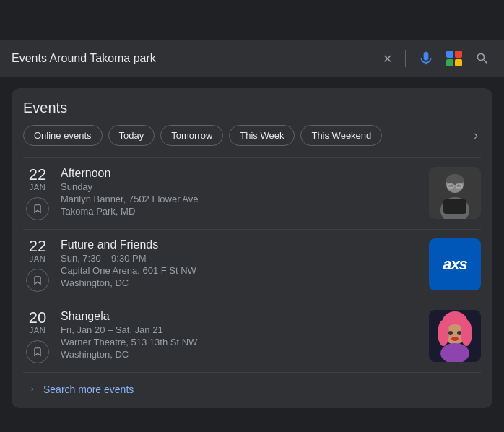 The height and width of the screenshot is (432, 504). Describe the element at coordinates (240, 259) in the screenshot. I see `event-time-2: Sun, 7:30 – 9:30 PM` at that location.